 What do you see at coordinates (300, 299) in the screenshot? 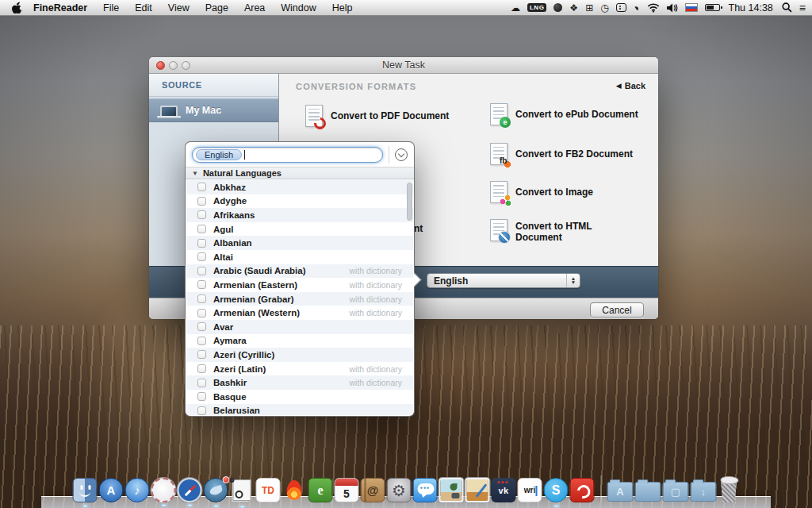
I see `language-row: Armenian (Grabar)with dictionary` at bounding box center [300, 299].